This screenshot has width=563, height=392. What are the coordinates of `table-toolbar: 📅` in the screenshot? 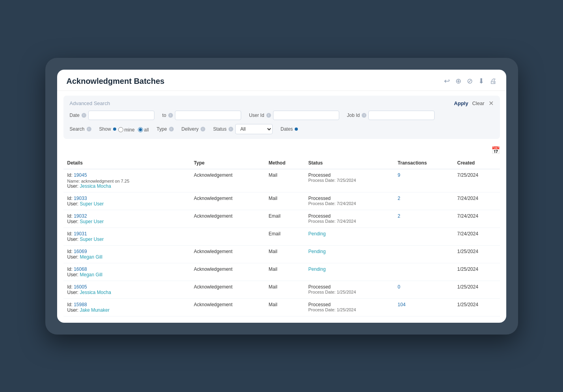 It's located at (282, 150).